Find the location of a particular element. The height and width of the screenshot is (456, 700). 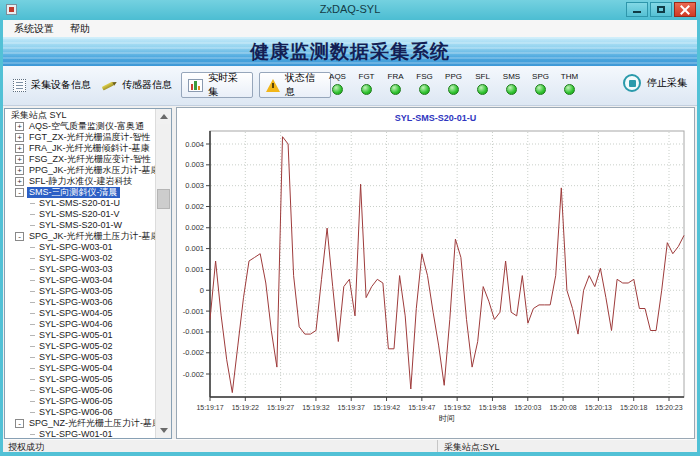

status-warning-icon is located at coordinates (273, 86).